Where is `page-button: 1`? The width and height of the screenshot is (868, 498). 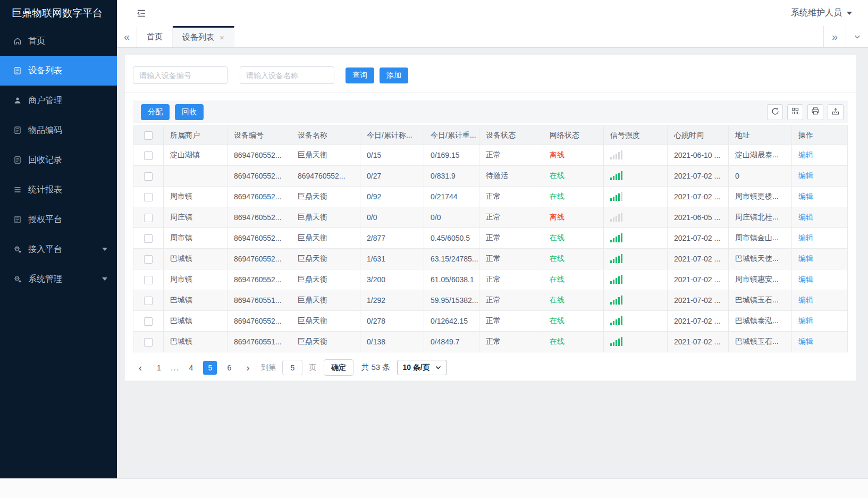 page-button: 1 is located at coordinates (159, 368).